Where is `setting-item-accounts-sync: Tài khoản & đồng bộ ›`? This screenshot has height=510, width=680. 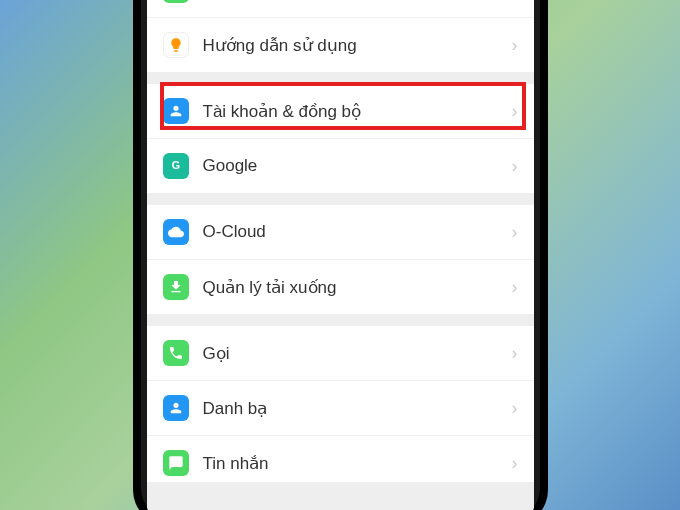
setting-item-accounts-sync: Tài khoản & đồng bộ › is located at coordinates (340, 112).